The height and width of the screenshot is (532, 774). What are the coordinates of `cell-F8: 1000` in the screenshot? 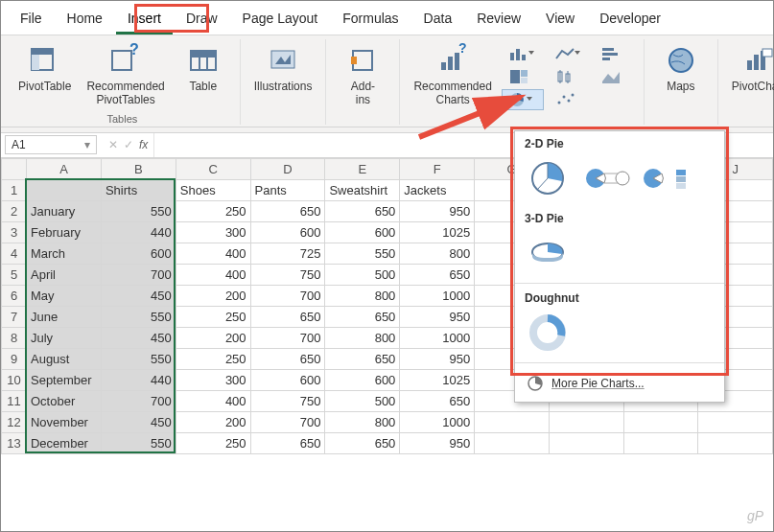 It's located at (437, 337).